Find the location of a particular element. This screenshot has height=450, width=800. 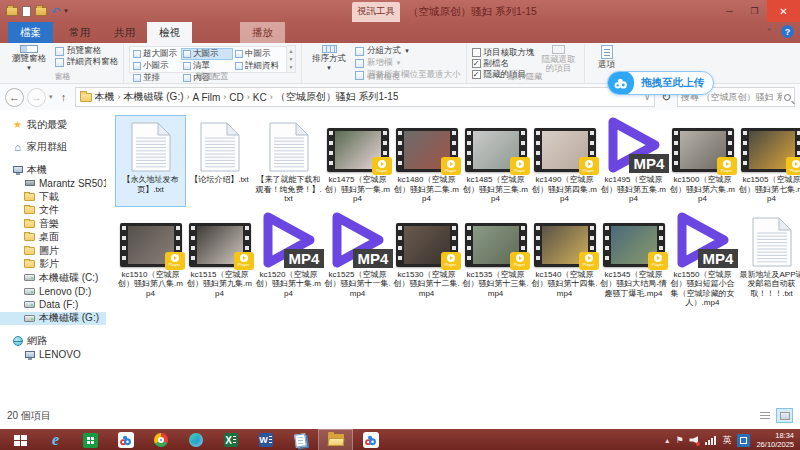

gallery-scrollbar: ▲ ▼ ▼ is located at coordinates (292, 59).